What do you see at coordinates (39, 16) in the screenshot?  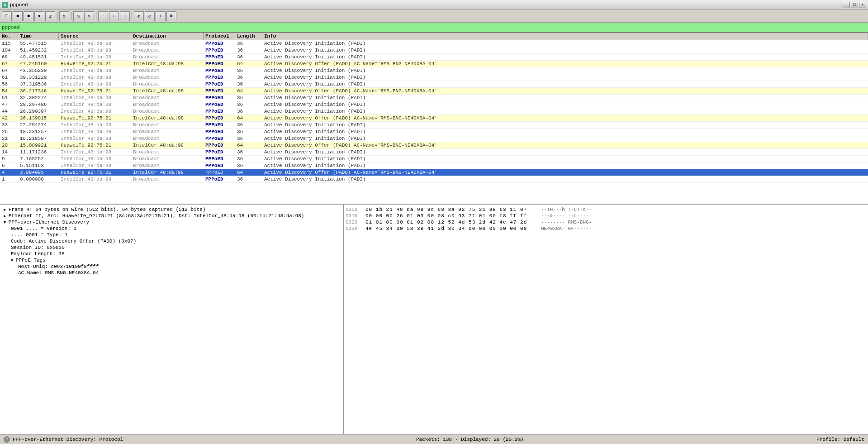 I see `toolbar-btn-record: ●` at bounding box center [39, 16].